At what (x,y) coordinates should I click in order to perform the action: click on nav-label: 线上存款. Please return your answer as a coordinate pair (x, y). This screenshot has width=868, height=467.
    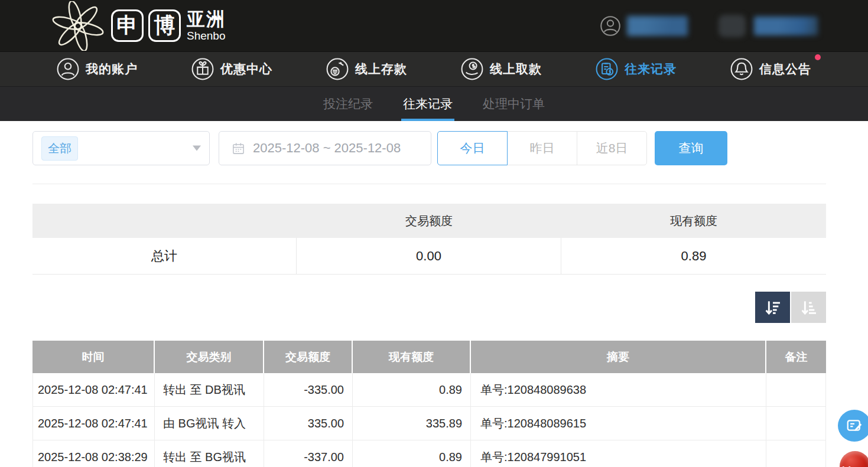
    Looking at the image, I should click on (381, 69).